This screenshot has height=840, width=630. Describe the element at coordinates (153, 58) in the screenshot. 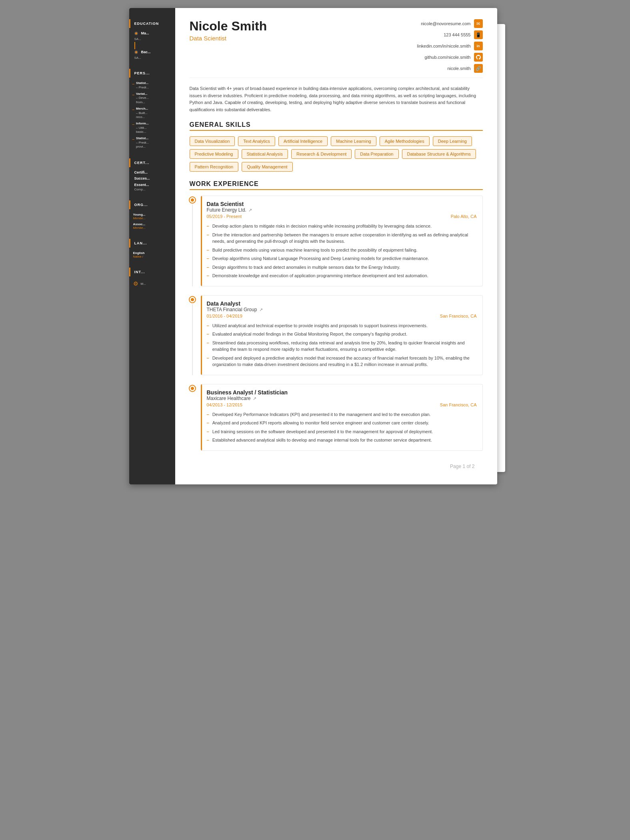

I see `edu-school-2: SA...` at that location.